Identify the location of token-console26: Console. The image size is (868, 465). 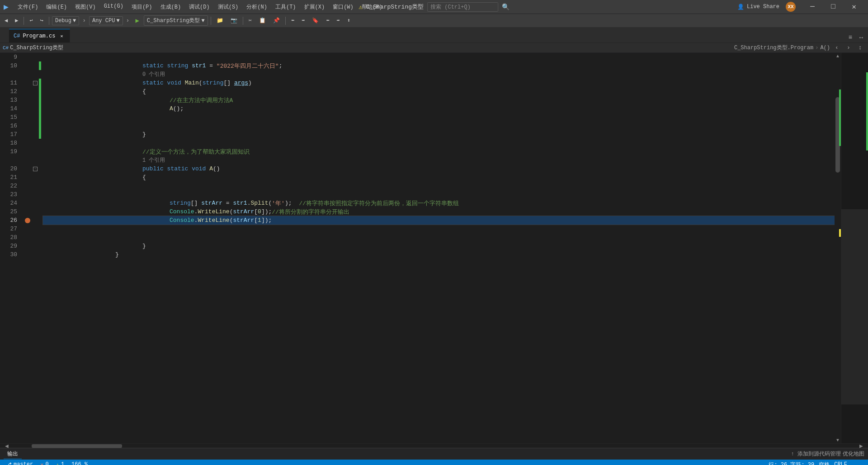
(182, 221).